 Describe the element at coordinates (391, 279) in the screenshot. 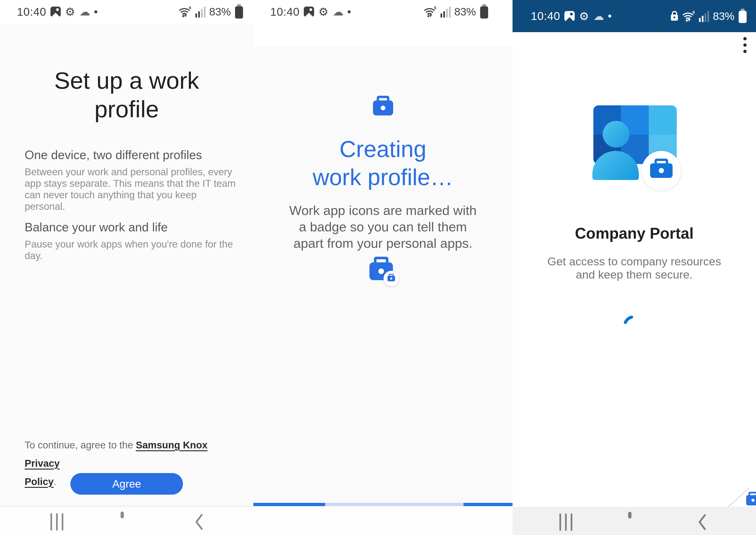

I see `work-badge-icon` at that location.